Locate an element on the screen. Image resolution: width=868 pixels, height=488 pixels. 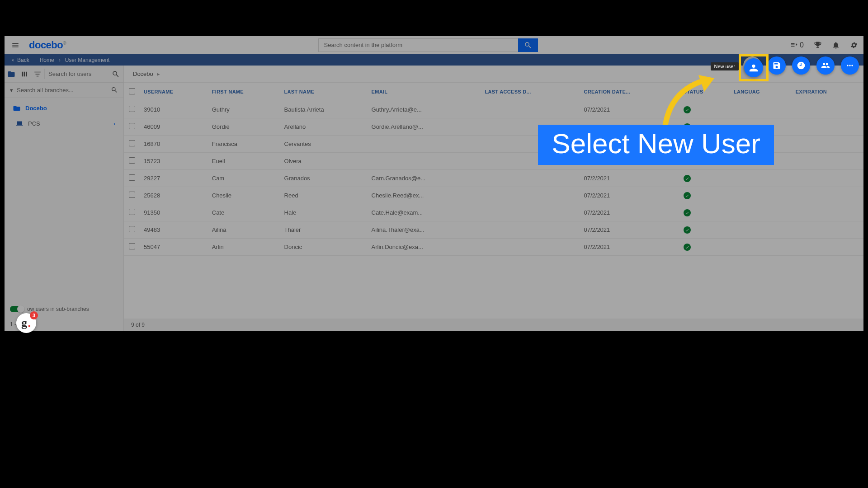
crumb-current: User Management is located at coordinates (88, 60).